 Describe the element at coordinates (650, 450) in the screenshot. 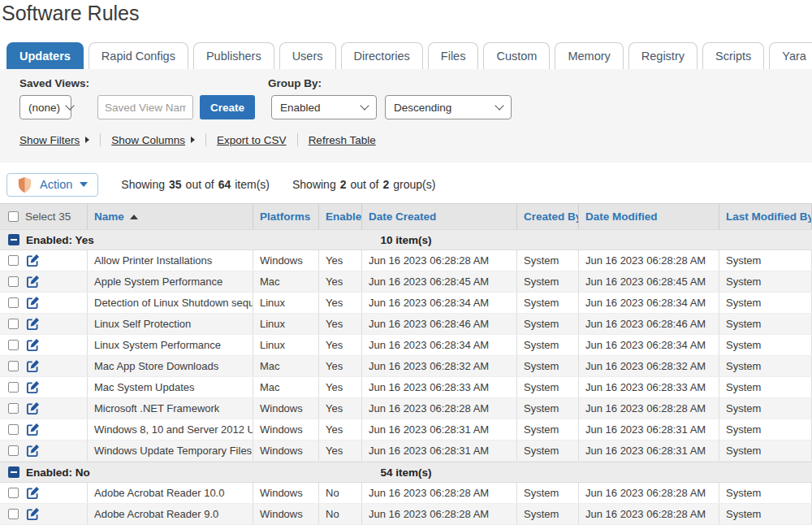

I see `cell-date-modified: Jun 16 2023 06:28:31 AM` at that location.